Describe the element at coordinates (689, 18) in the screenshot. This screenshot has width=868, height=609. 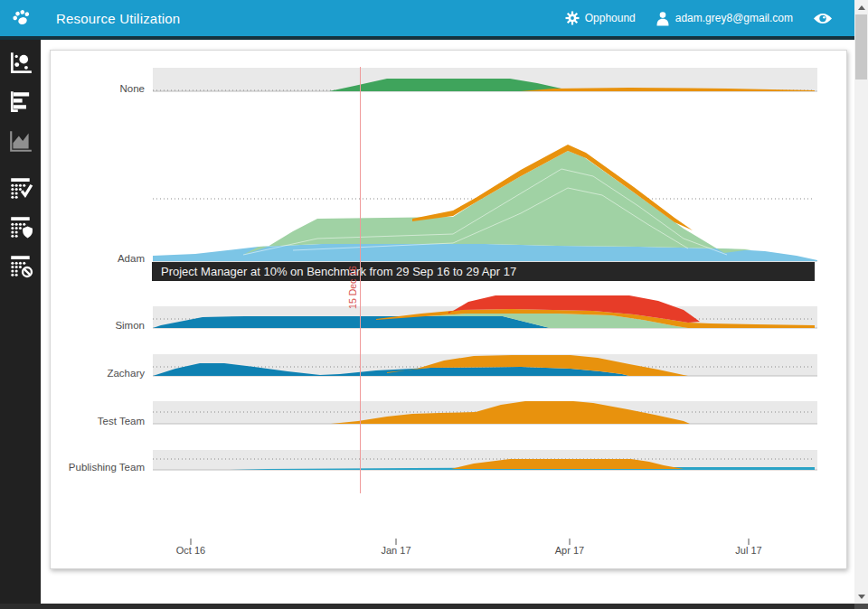
I see `header-actions: Opphound adam.grey8@gmail.com` at that location.